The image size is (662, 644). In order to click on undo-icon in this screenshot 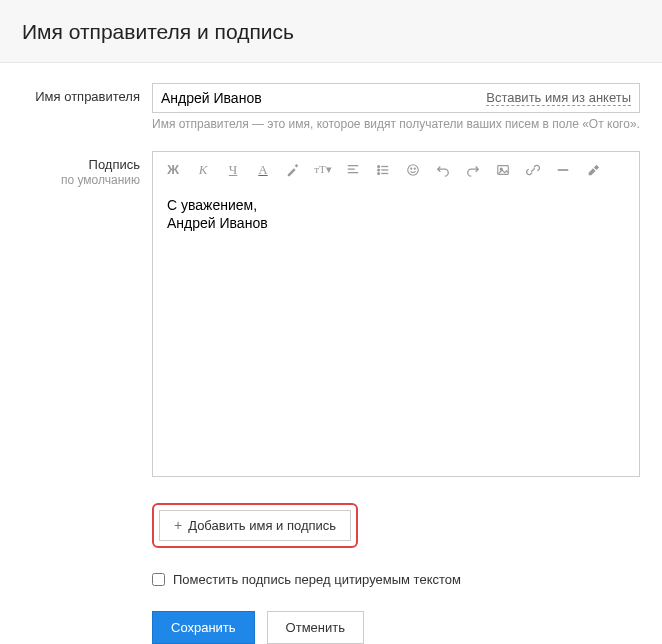, I will do `click(443, 170)`.